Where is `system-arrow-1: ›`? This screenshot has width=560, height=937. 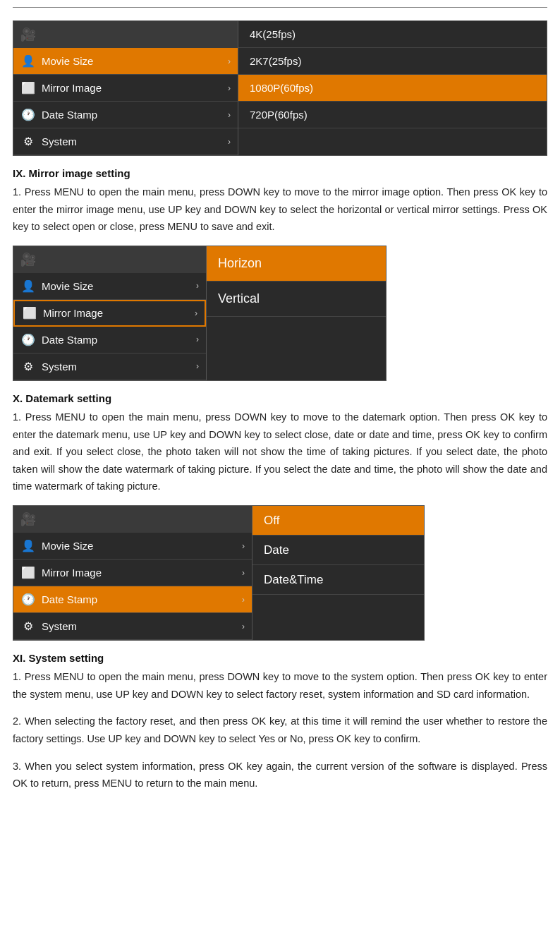
system-arrow-1: › is located at coordinates (229, 142).